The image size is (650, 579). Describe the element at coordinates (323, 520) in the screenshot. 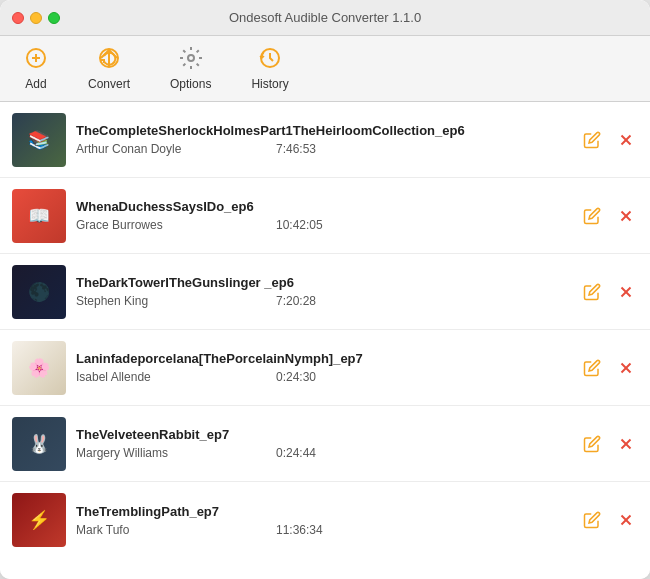

I see `book-info: TheTremblingPath_ep7 Mark Tufo 11:36:34` at that location.